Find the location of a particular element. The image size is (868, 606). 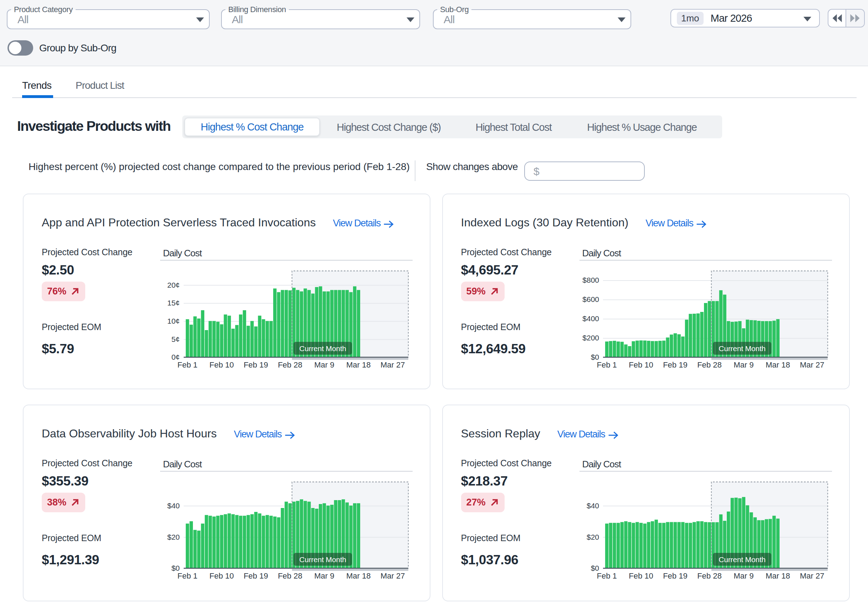

svg-text: $200 is located at coordinates (591, 338).